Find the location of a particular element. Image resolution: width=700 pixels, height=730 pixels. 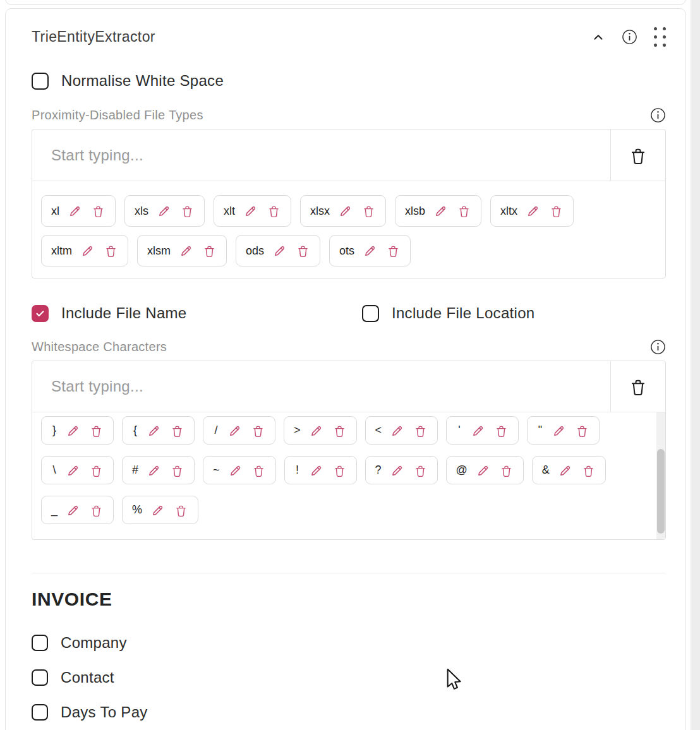

file-types-input is located at coordinates (321, 155).